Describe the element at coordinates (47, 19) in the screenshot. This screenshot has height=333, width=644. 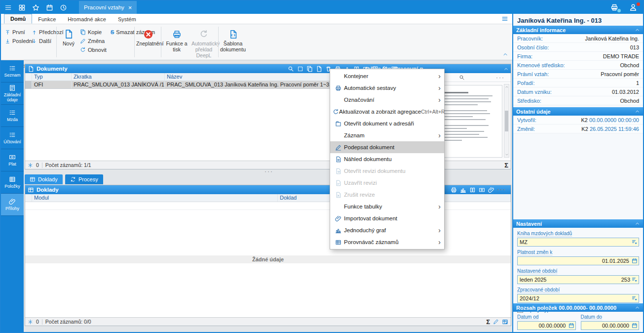
I see `ribbon-tab-funkce: Funkce` at that location.